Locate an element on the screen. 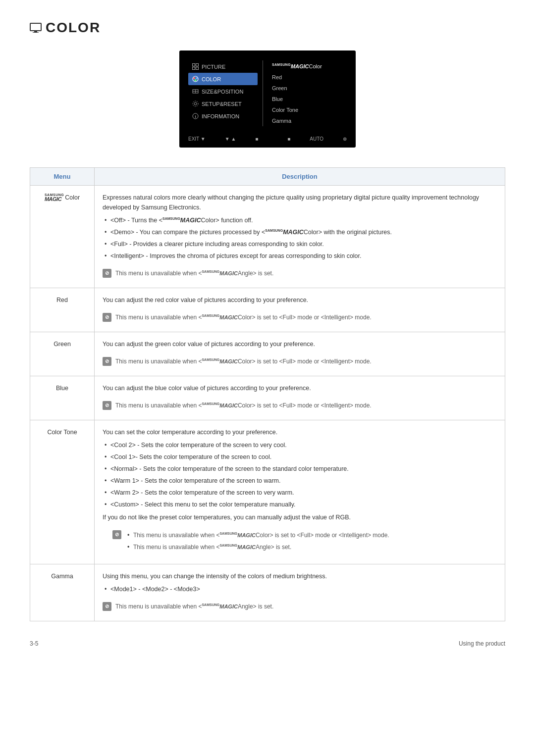 The image size is (535, 756). gamma-note: ⊘ This menu is unavailable when <SAMSUNG… is located at coordinates (300, 606).